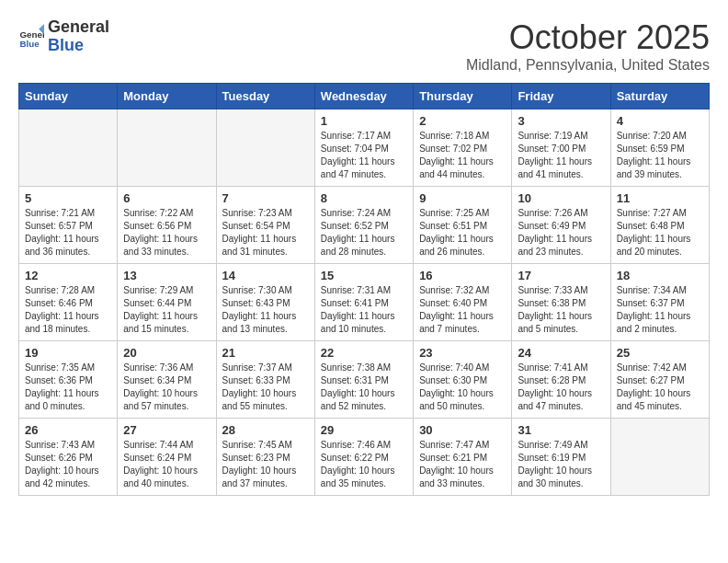  I want to click on day-info: Sunrise: 7:42 AM Sunset: 6:27 PM Dayligh…, so click(660, 387).